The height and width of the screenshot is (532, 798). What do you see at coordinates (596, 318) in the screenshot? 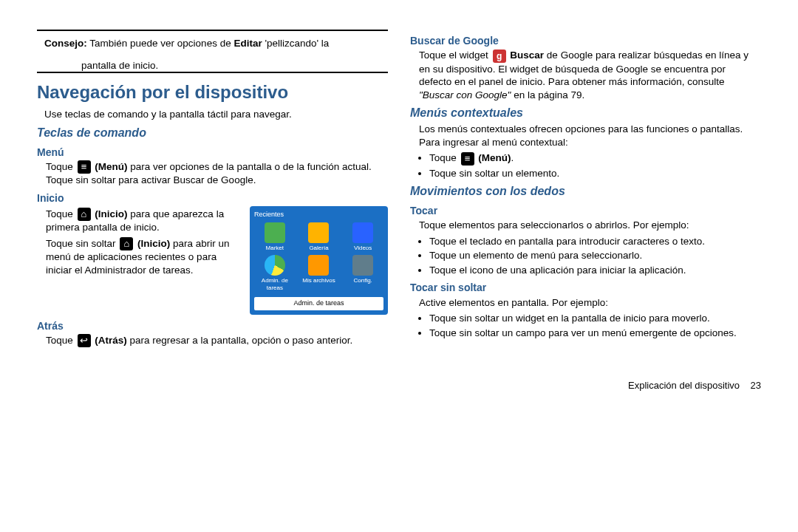
I see `bullet-item: Toque sin soltar un widget en la pantall…` at bounding box center [596, 318].